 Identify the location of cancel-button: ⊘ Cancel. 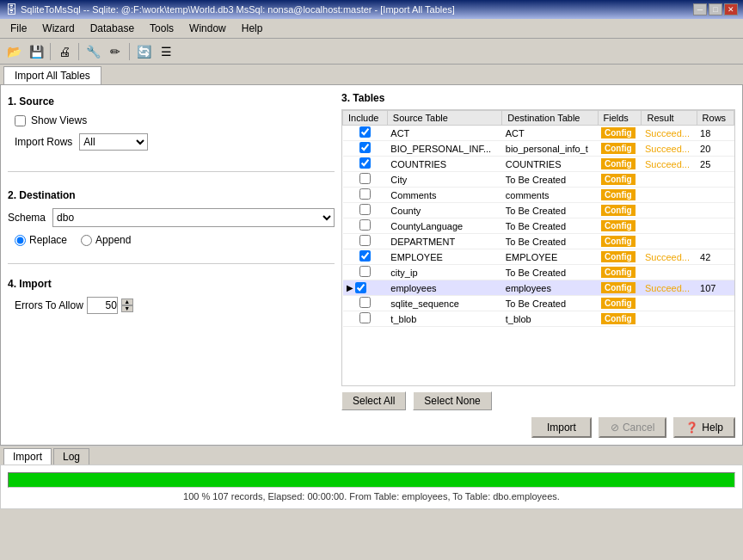
(633, 428).